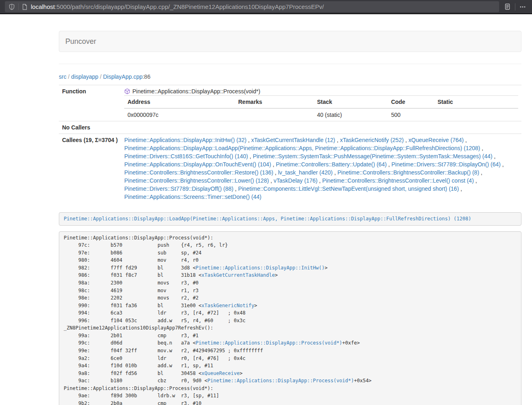 This screenshot has height=405, width=532. I want to click on toolbar-divider, so click(515, 7).